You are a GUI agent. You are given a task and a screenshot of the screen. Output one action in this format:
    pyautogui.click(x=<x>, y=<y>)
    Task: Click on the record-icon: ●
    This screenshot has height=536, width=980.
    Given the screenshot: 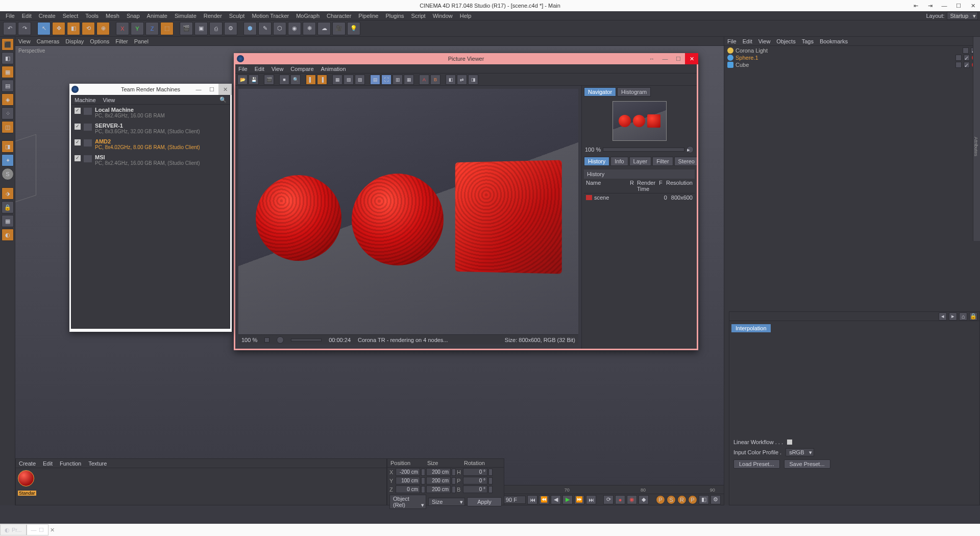 What is the action you would take?
    pyautogui.click(x=620, y=500)
    